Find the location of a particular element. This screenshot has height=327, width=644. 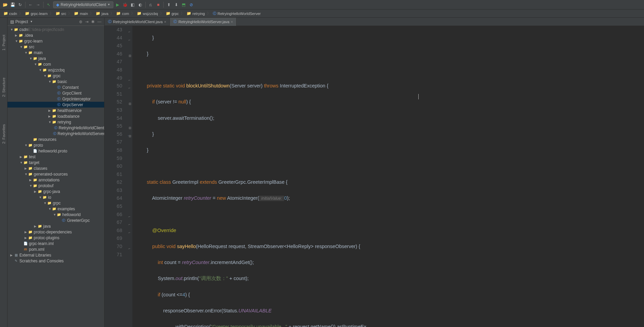

tree-item: ▼📁target is located at coordinates (56, 163).